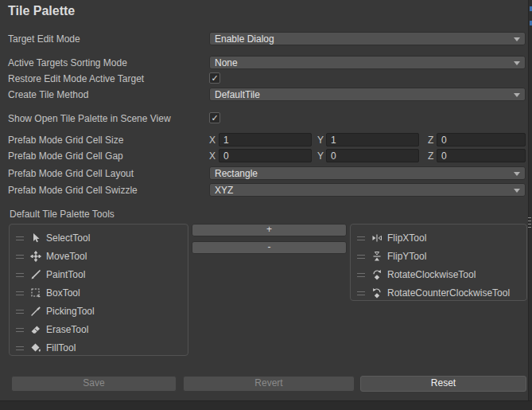  Describe the element at coordinates (36, 330) in the screenshot. I see `erase-tool-icon` at that location.